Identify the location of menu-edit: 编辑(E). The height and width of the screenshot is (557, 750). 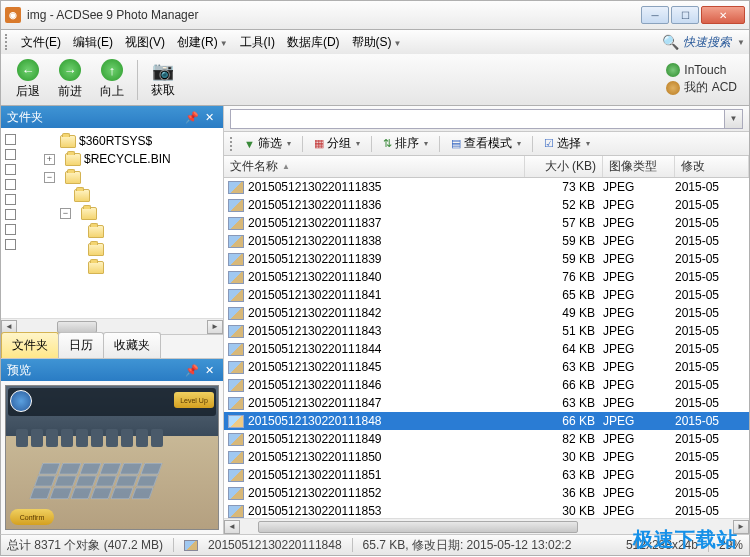
(93, 42).